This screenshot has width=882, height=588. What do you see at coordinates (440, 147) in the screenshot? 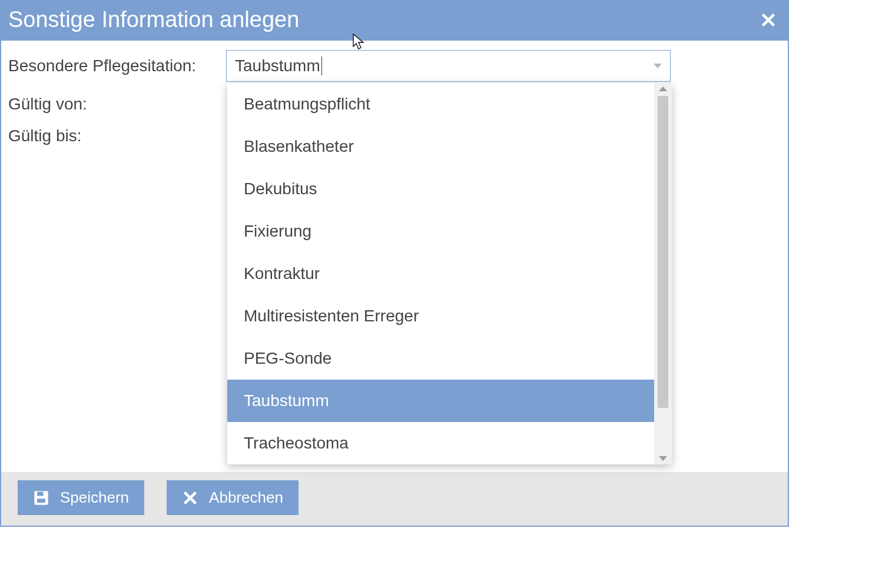
I see `dropdown-option: Blasenkatheter` at bounding box center [440, 147].